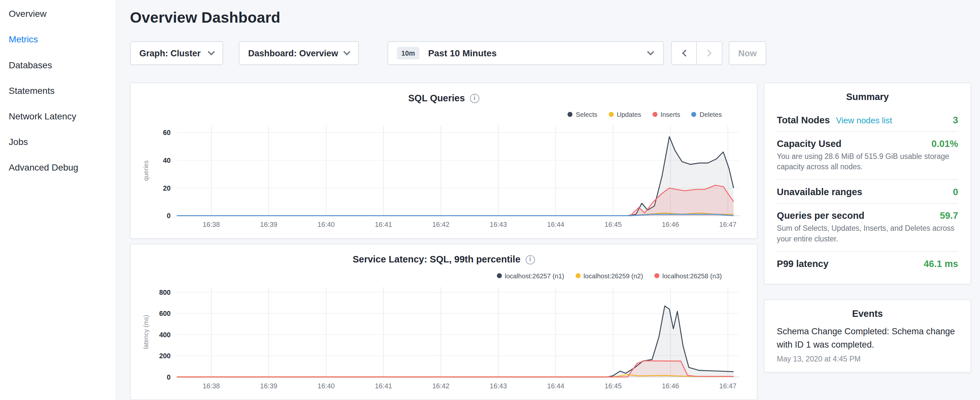  Describe the element at coordinates (58, 142) in the screenshot. I see `sidebar-item-jobs: Jobs` at that location.